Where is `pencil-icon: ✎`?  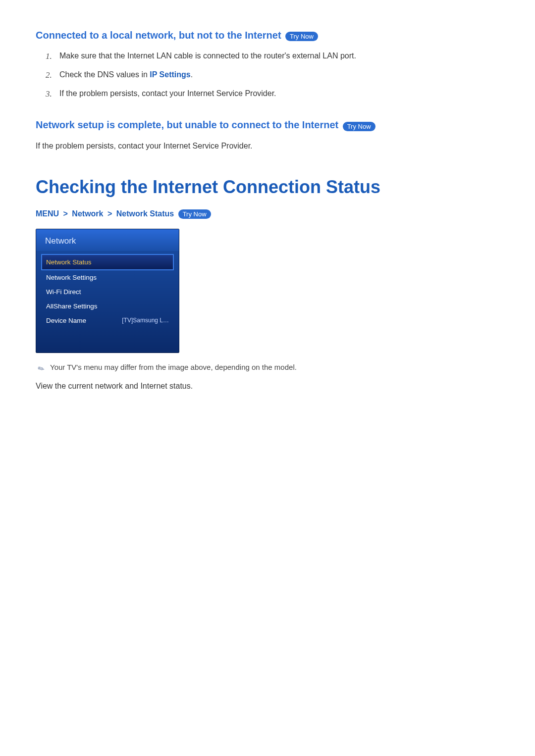 pencil-icon: ✎ is located at coordinates (41, 368).